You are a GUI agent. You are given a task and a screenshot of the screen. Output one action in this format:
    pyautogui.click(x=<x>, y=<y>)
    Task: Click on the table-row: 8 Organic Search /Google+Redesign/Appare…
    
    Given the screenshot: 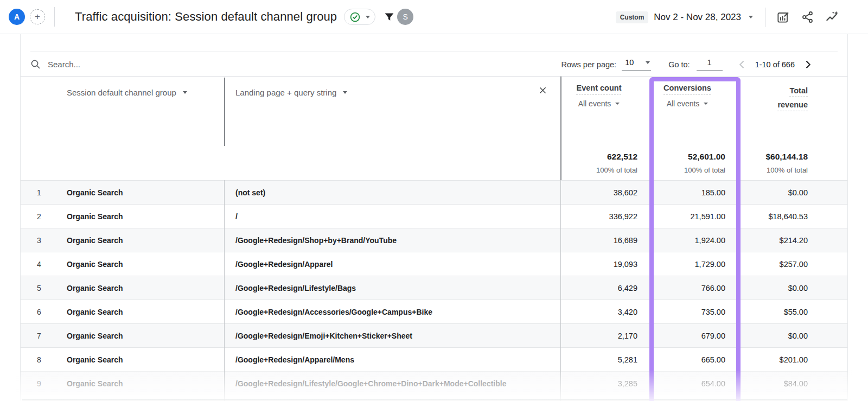 What is the action you would take?
    pyautogui.click(x=434, y=359)
    